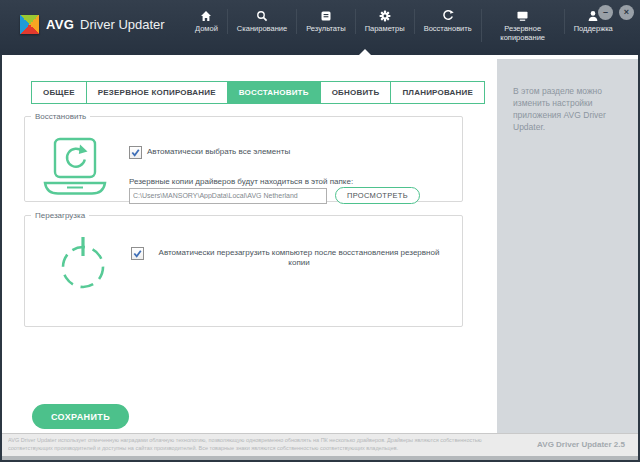  I want to click on footer-disclaimer-line1: AVG Driver Updater использует отмеченную…, so click(268, 441).